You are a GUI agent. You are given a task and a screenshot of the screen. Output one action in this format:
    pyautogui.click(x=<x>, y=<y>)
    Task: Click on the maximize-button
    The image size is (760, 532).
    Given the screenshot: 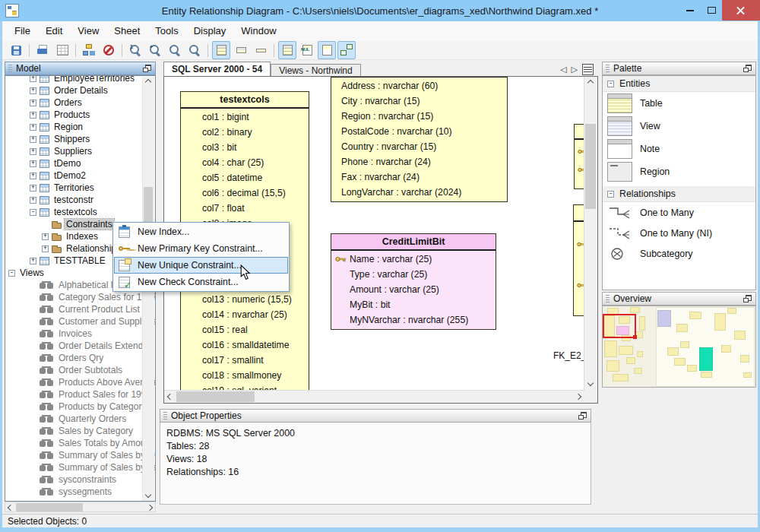 What is the action you would take?
    pyautogui.click(x=711, y=11)
    